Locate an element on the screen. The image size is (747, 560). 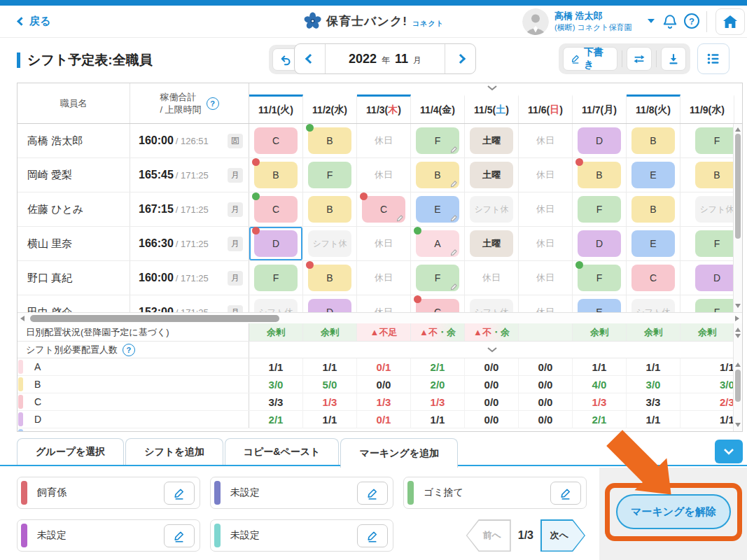
pagination-next-button: 次へ is located at coordinates (563, 536).